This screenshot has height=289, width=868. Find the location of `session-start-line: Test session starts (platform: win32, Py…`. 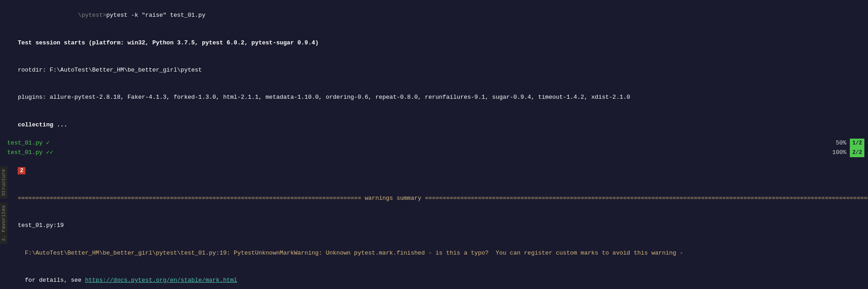

session-start-line: Test session starts (platform: win32, Py… is located at coordinates (434, 43).